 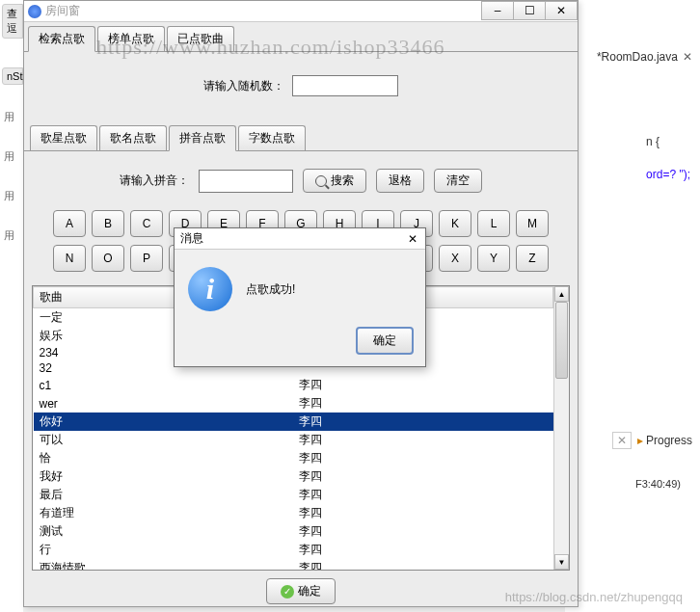 What do you see at coordinates (561, 562) in the screenshot?
I see `scroll-down-icon: ▼` at bounding box center [561, 562].